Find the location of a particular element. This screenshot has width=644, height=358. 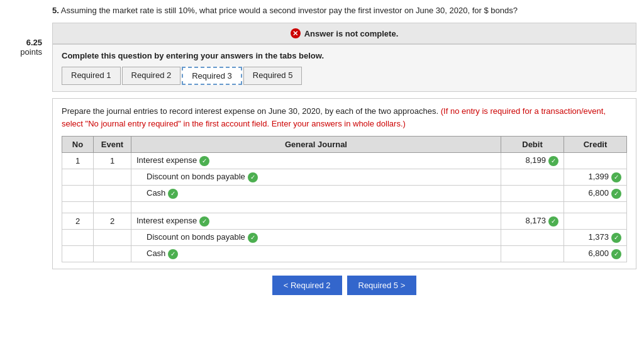

points-value: 6.25 is located at coordinates (24, 43).